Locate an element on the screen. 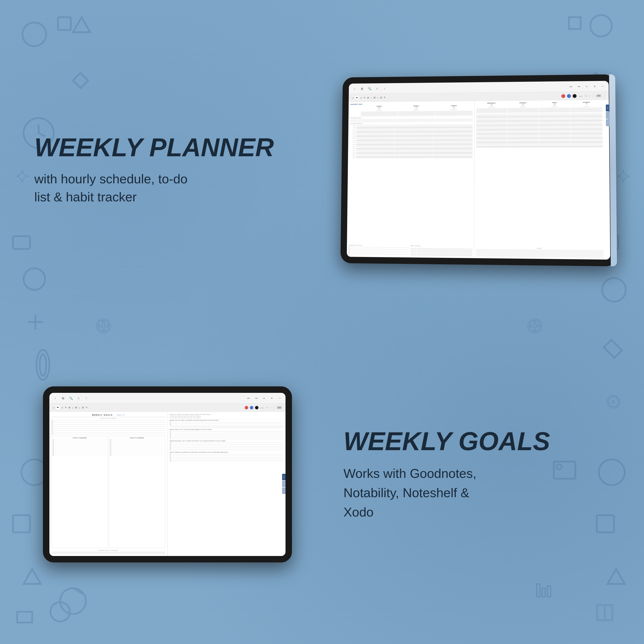 This screenshot has width=644, height=644. t2-search-icon: 🔍 is located at coordinates (71, 398).